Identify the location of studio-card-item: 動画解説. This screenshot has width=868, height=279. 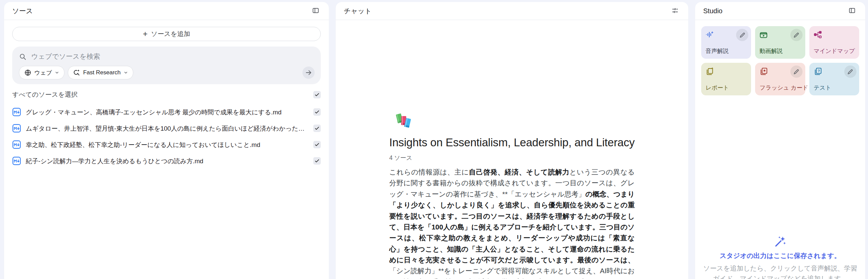
(780, 42).